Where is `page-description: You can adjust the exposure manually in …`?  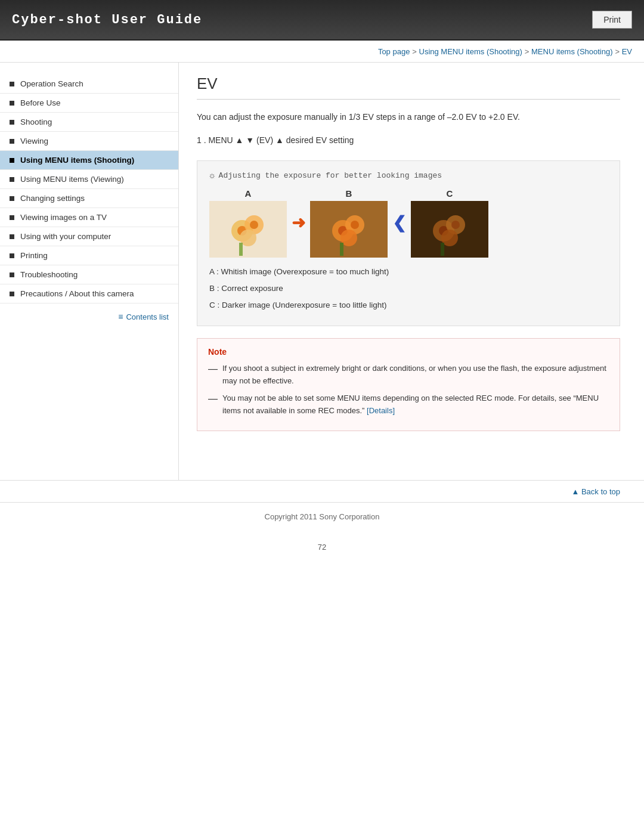 page-description: You can adjust the exposure manually in … is located at coordinates (408, 117).